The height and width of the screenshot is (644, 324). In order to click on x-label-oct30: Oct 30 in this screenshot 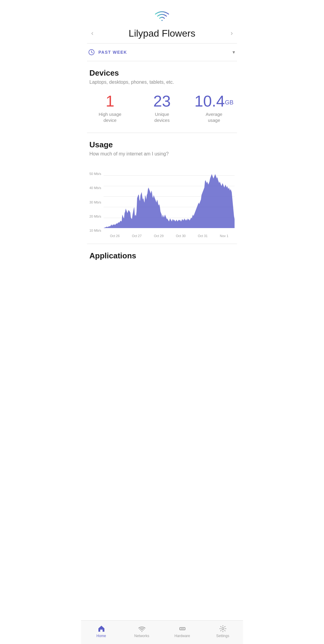, I will do `click(181, 236)`.